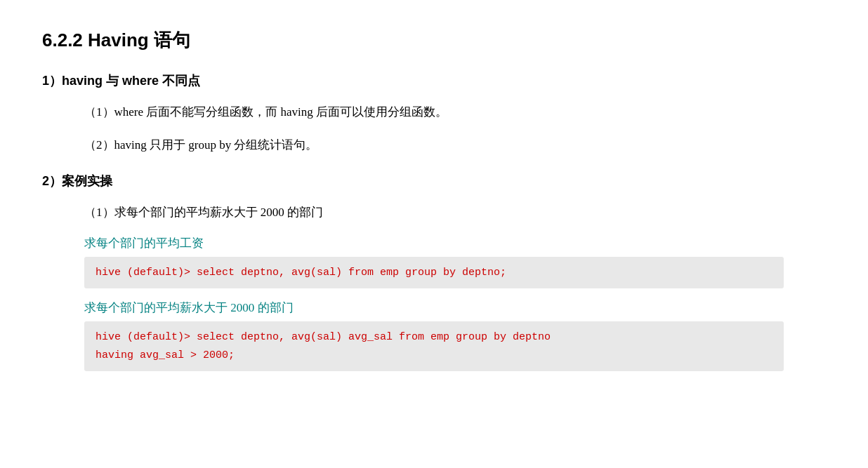 This screenshot has height=468, width=868. I want to click on section-1-item-2: （2）having 只用于 group by 分组统计语句。, so click(455, 146).